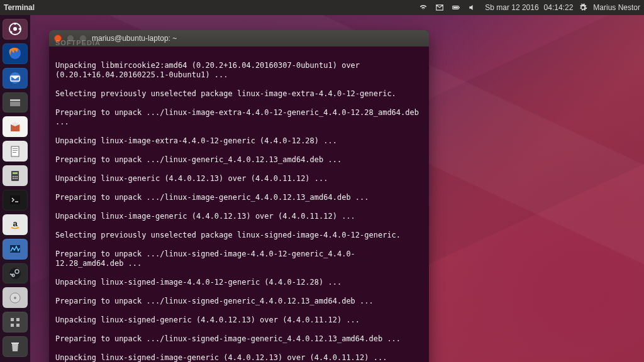 Image resolution: width=644 pixels, height=362 pixels. What do you see at coordinates (199, 282) in the screenshot?
I see `terminal-line: Unpacking linux-signed-image-4.4.0-12-ge…` at bounding box center [199, 282].